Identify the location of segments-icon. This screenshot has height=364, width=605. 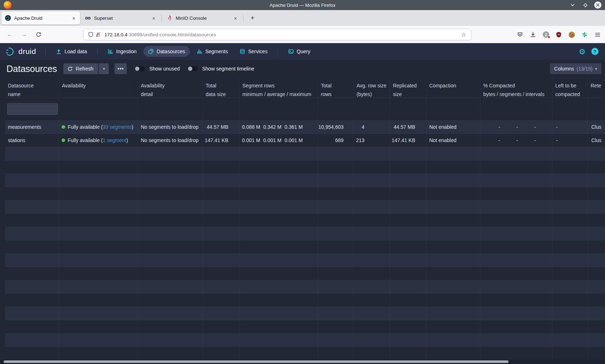
(200, 51).